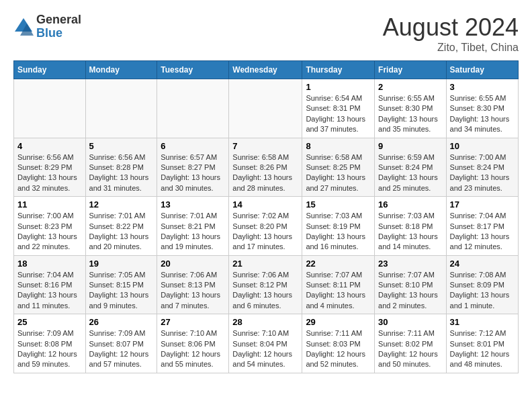  I want to click on calendar-cell: 18Sunrise: 7:04 AM Sunset: 8:16 PM Dayli…, so click(50, 285).